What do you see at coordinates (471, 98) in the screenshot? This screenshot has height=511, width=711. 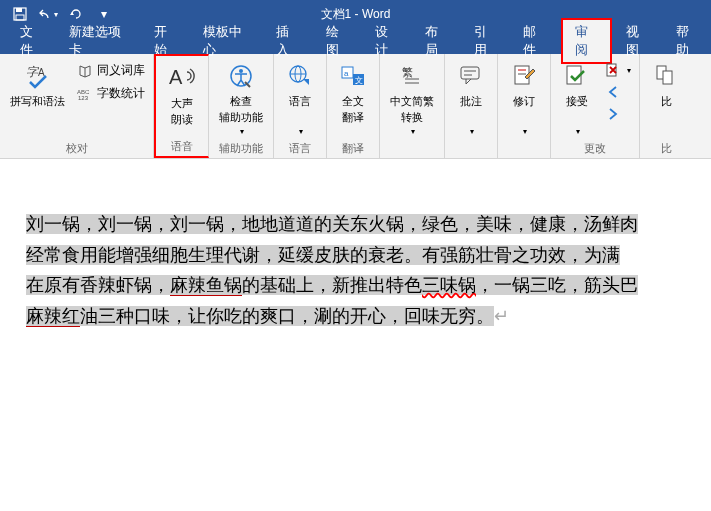 I see `comments-button: 批注▾` at bounding box center [471, 98].